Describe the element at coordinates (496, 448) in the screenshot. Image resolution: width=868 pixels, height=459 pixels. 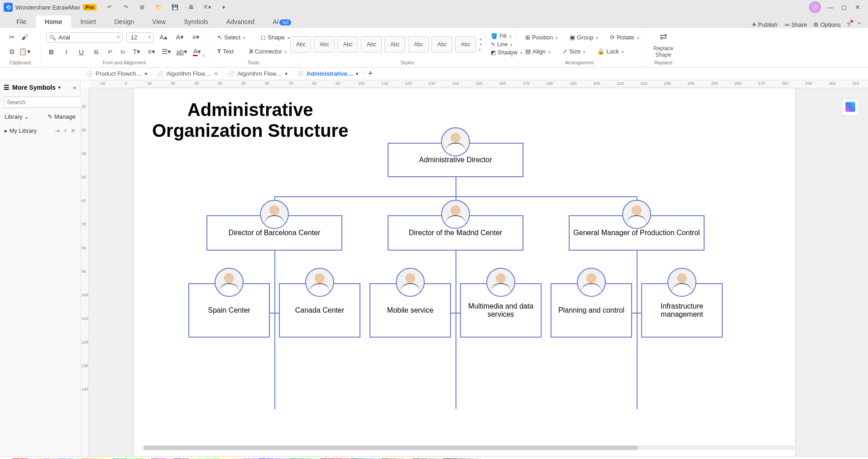
I see `horizontal-scrollbar` at that location.